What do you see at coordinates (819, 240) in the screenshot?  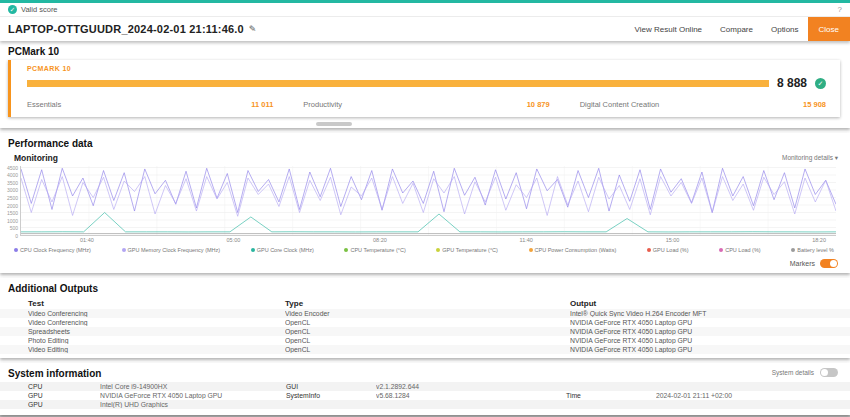 I see `x-tick-label: 18:20` at bounding box center [819, 240].